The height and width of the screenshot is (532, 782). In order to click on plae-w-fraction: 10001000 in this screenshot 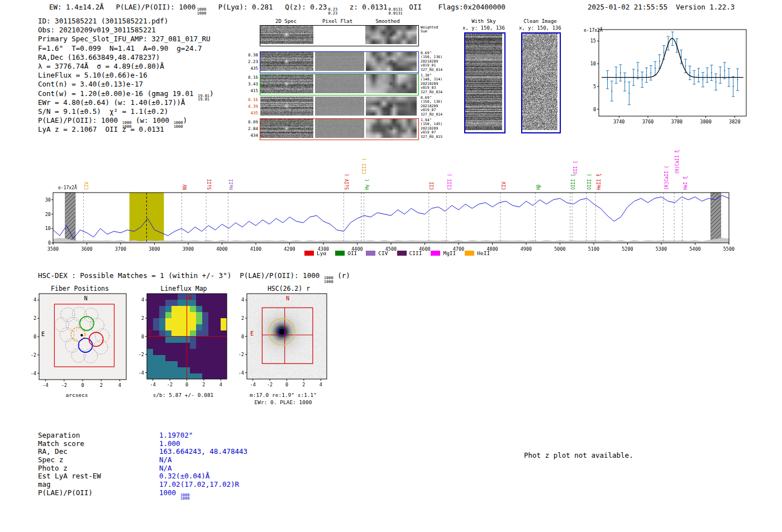, I will do `click(179, 125)`.